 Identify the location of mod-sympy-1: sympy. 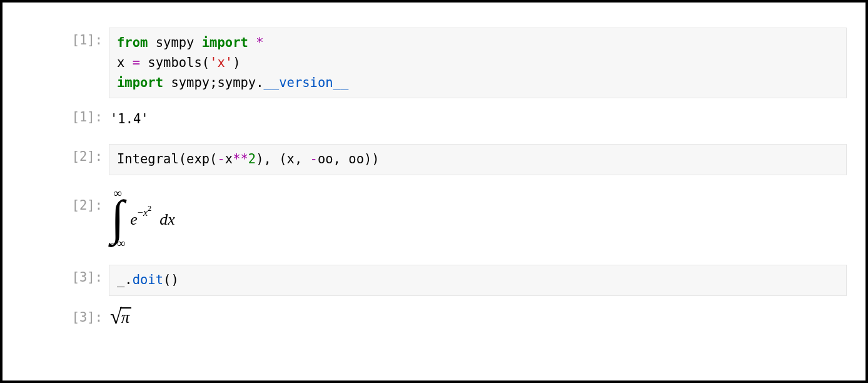
(175, 43).